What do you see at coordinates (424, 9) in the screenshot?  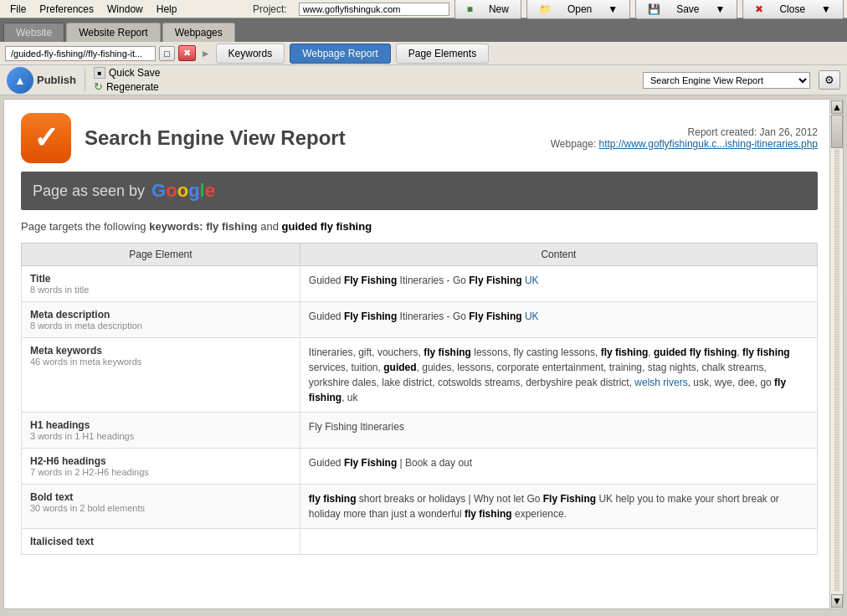 I see `menu-bar: File Preferences Window Help Project: ■ …` at bounding box center [424, 9].